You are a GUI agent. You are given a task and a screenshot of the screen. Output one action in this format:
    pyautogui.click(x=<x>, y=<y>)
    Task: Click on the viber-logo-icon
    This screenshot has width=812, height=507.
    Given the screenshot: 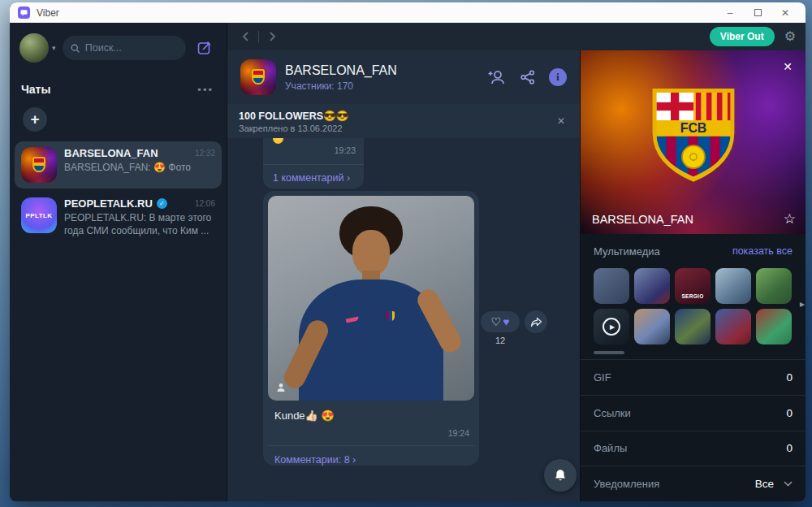 What is the action you would take?
    pyautogui.click(x=24, y=13)
    